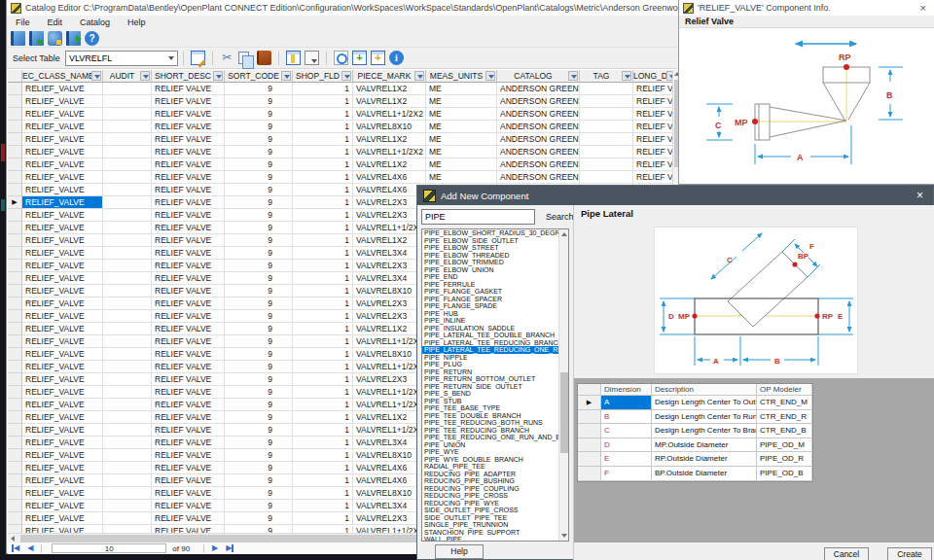  Describe the element at coordinates (16, 548) in the screenshot. I see `first-record-button: ◀` at that location.